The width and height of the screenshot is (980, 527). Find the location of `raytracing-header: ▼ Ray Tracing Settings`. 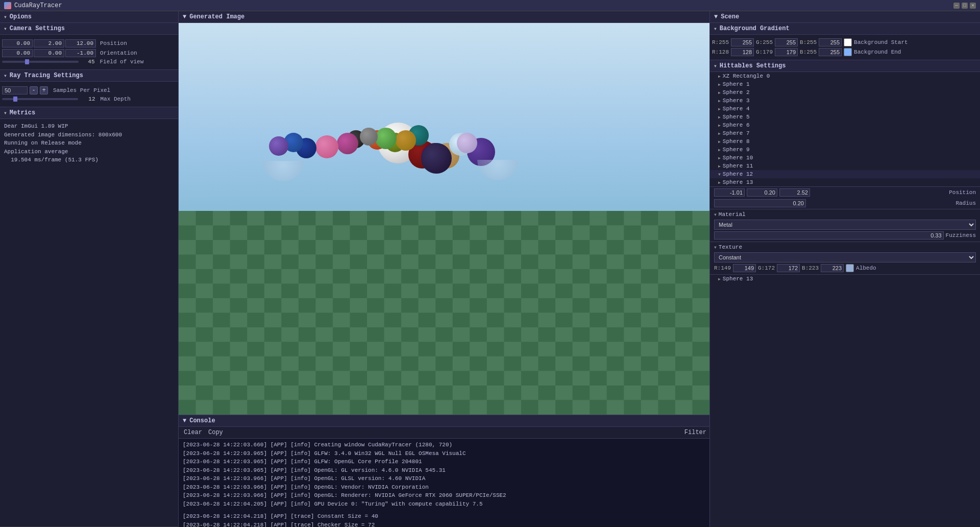

raytracing-header: ▼ Ray Tracing Settings is located at coordinates (89, 76).